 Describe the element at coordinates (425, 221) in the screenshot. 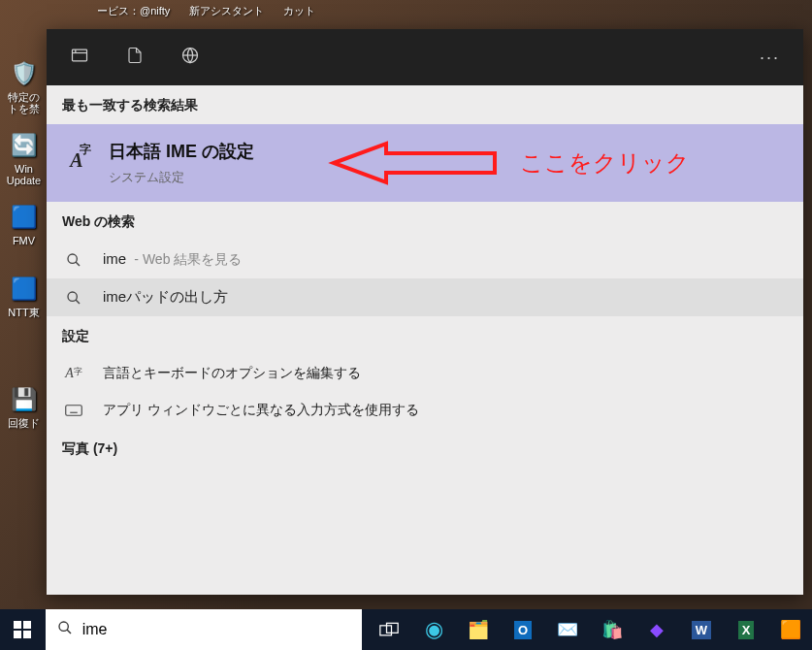

I see `web-search-header: Web の検索` at that location.